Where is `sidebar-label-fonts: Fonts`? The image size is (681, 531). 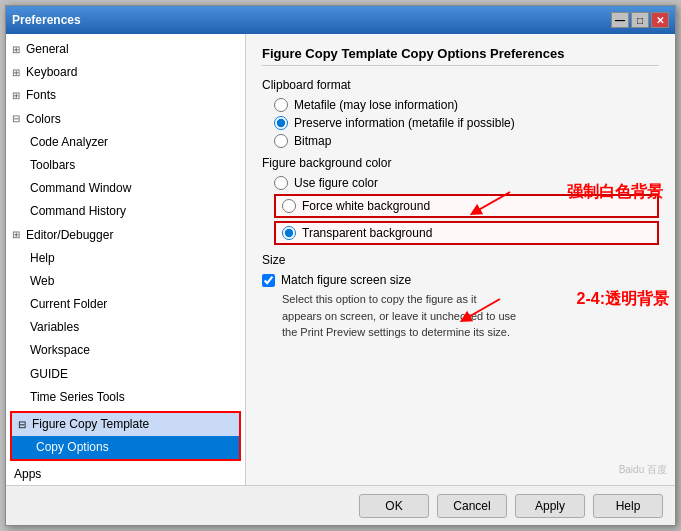 sidebar-label-fonts: Fonts is located at coordinates (41, 96).